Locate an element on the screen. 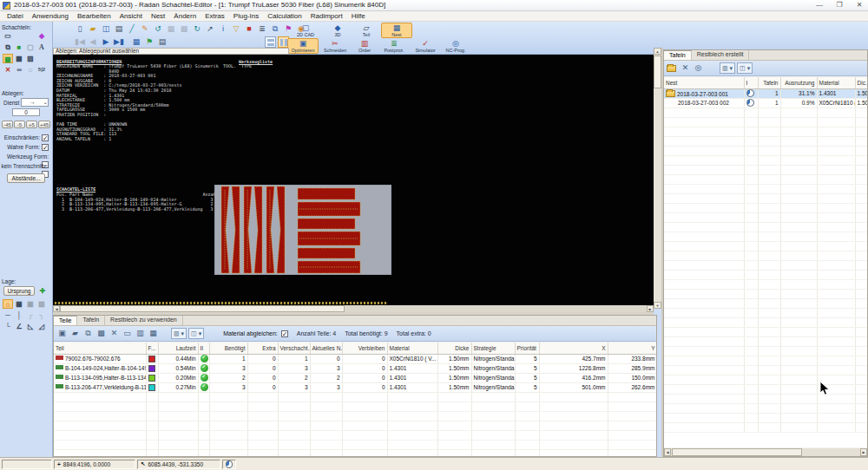 The height and width of the screenshot is (470, 868). table-row: B-113-206-477,Verkleidung-B-113-2... 0.2… is located at coordinates (355, 387).